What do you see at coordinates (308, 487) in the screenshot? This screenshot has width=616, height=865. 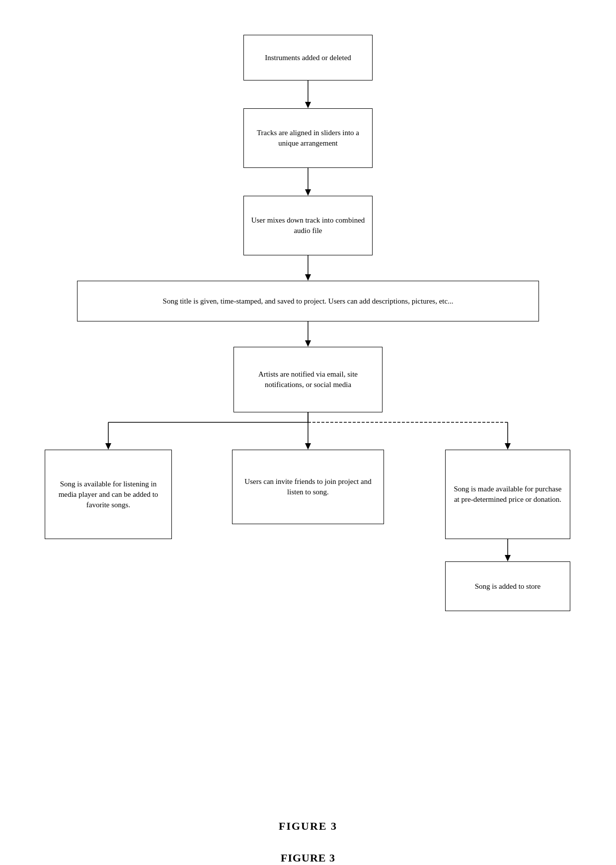 I see `invite-box: Users can invite friends to join project…` at bounding box center [308, 487].